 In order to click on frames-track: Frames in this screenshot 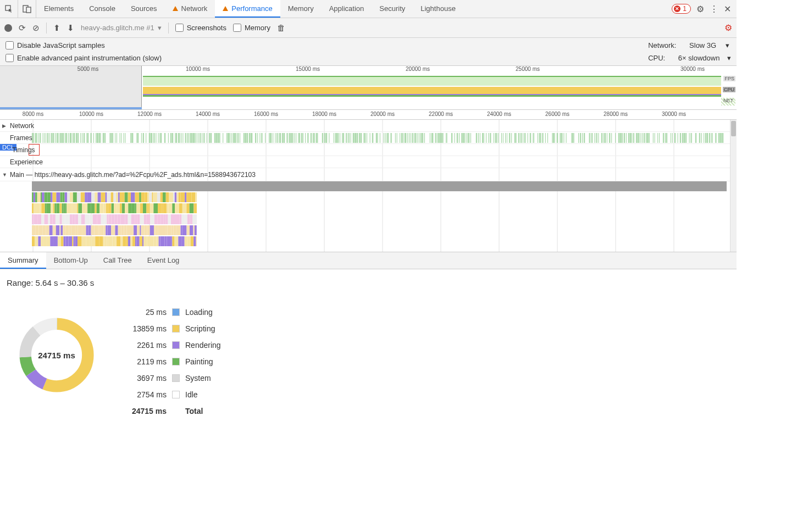, I will do `click(368, 138)`.